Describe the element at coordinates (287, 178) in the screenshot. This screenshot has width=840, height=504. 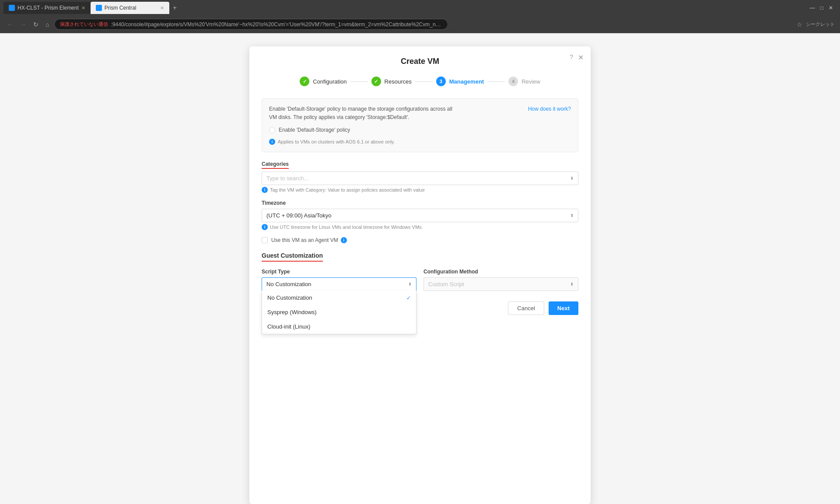
I see `categories-placeholder: Type to search...` at that location.